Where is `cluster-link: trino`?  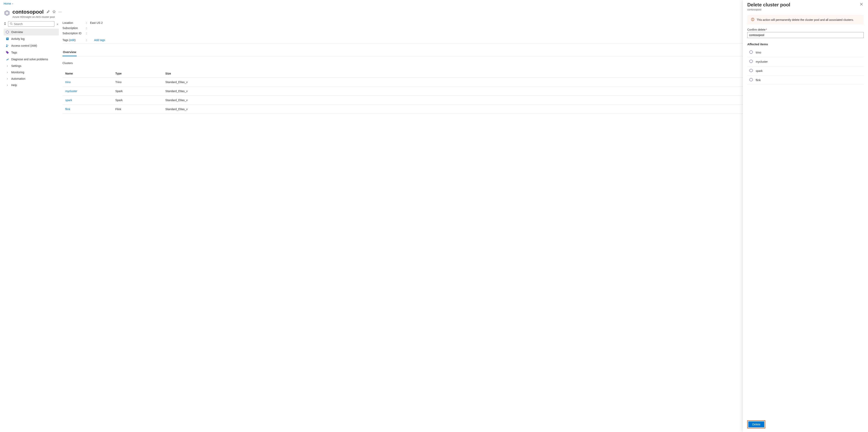
cluster-link: trino is located at coordinates (68, 82).